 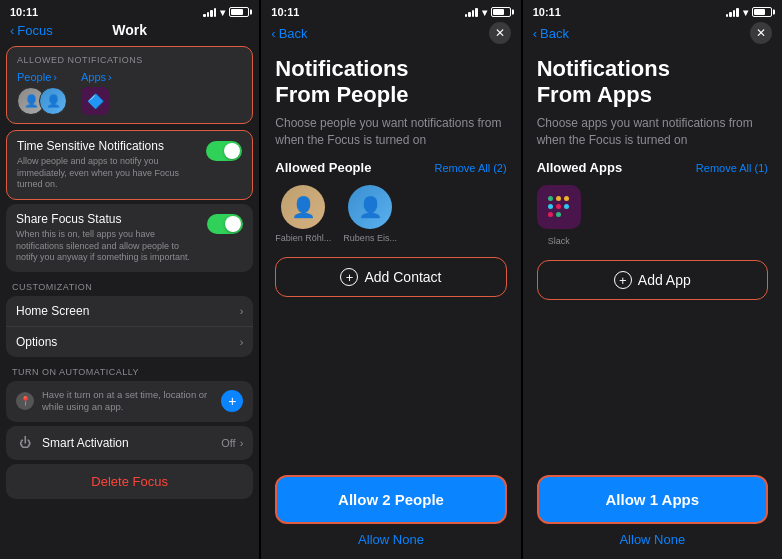 What do you see at coordinates (390, 82) in the screenshot?
I see `panel2-title: NotificationsFrom People` at bounding box center [390, 82].